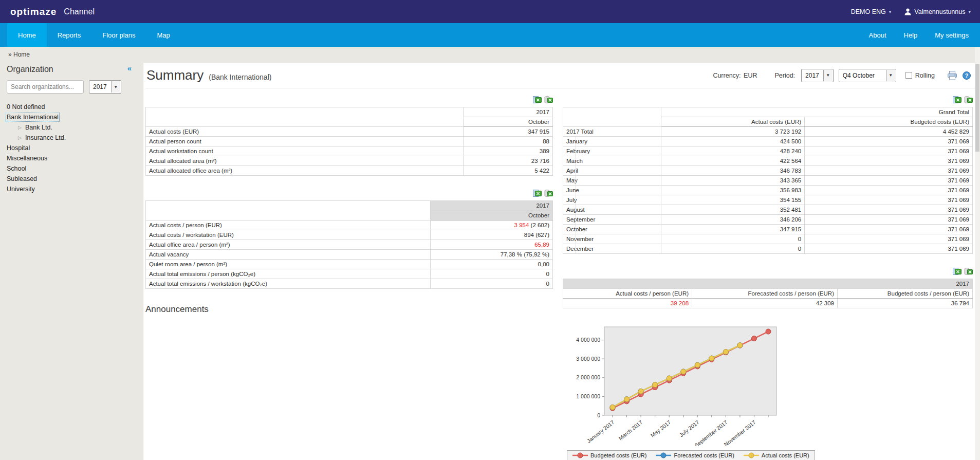 This screenshot has width=980, height=460. I want to click on summary-ratios-table: 2017 October Actual costs / person (EUR)…, so click(349, 245).